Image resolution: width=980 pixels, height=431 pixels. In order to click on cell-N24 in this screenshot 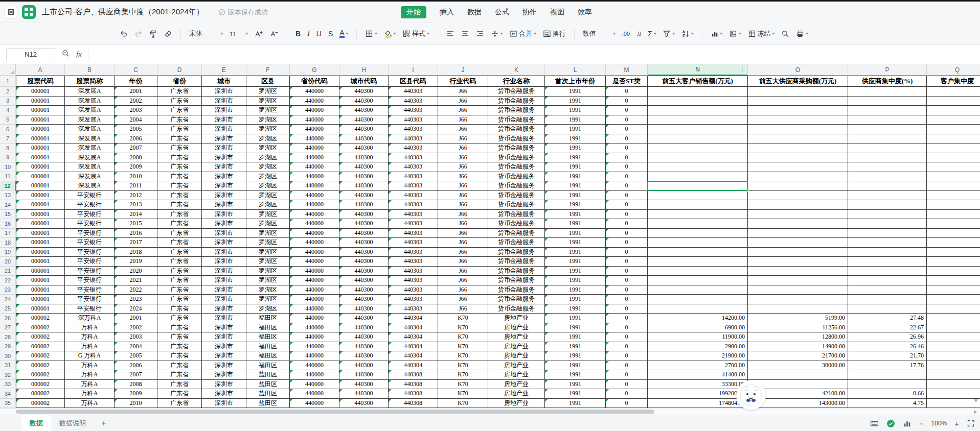, I will do `click(698, 299)`.